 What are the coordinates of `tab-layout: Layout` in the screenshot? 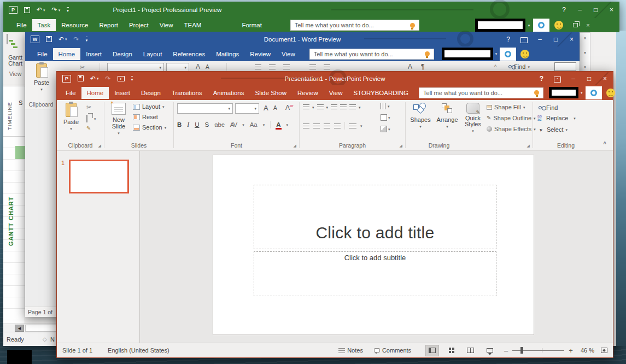 It's located at (153, 54).